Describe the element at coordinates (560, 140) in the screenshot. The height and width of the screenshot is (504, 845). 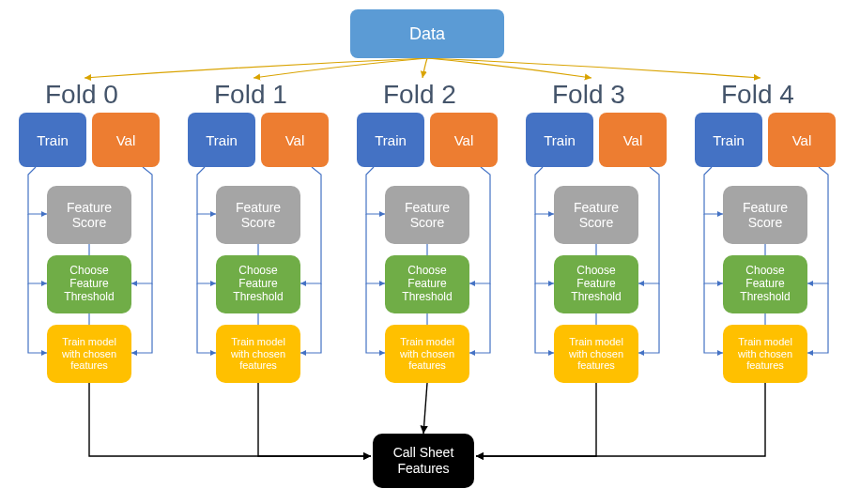
I see `train-box-3: Train` at that location.